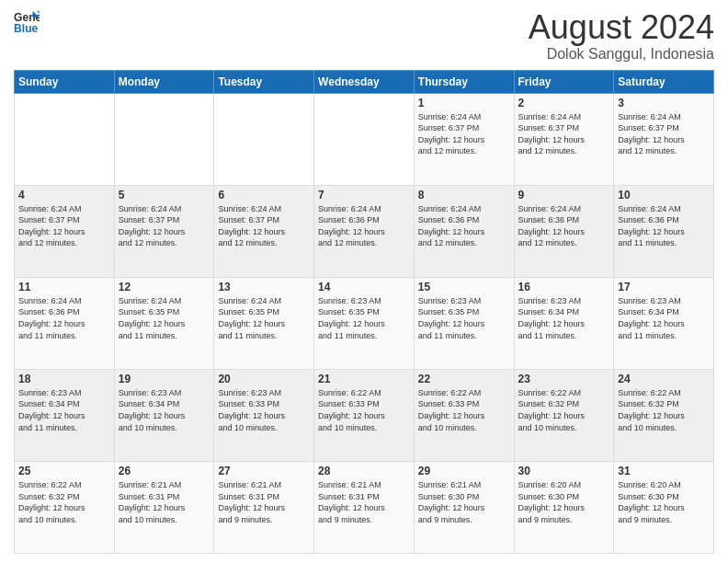 The image size is (728, 563). What do you see at coordinates (265, 231) in the screenshot?
I see `calendar-cell: 6Sunrise: 6:24 AM Sunset: 6:37 PM Daylig…` at bounding box center [265, 231].